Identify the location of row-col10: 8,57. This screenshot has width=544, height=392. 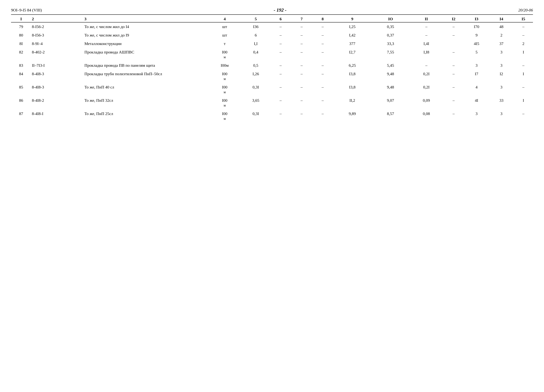
(390, 116).